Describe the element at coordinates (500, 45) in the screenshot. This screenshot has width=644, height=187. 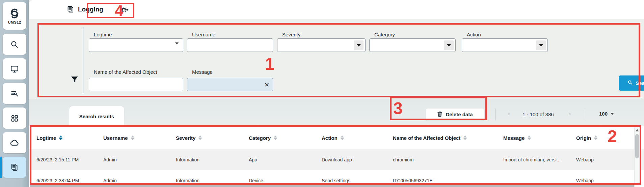
I see `action-input` at that location.